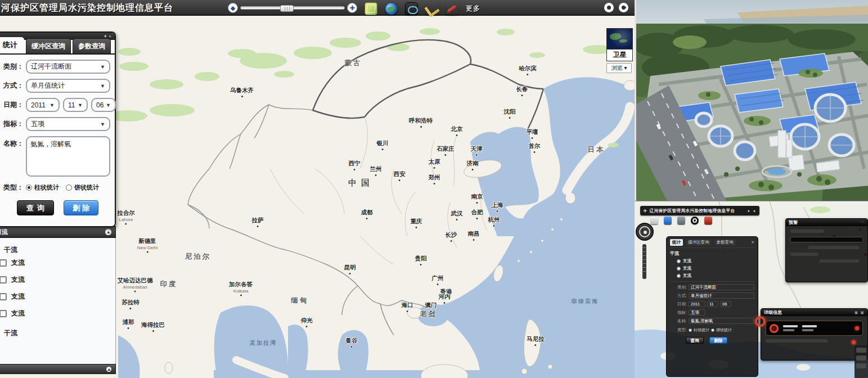 This screenshot has width=868, height=378. Describe the element at coordinates (695, 340) in the screenshot. I see `mini-query-button: 查询` at that location.